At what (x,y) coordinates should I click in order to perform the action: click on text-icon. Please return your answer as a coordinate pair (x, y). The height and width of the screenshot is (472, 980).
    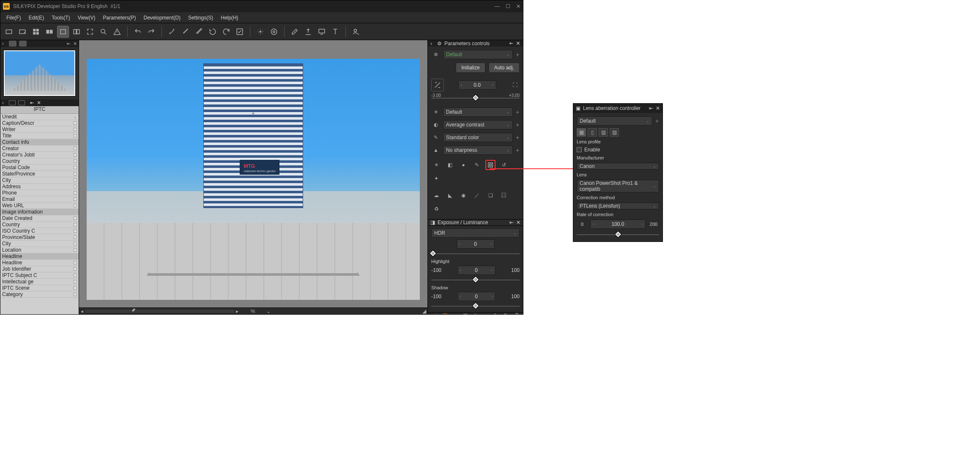
    Looking at the image, I should click on (335, 32).